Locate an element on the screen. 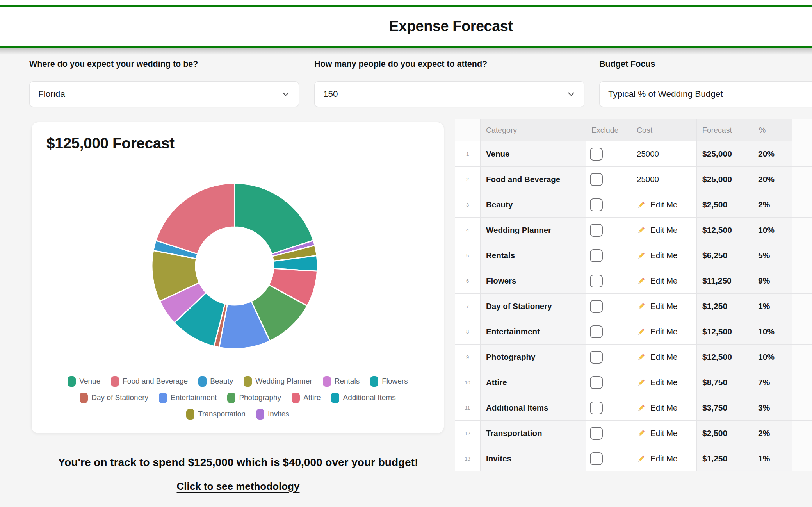 This screenshot has height=507, width=812. row-number: 12 is located at coordinates (468, 434).